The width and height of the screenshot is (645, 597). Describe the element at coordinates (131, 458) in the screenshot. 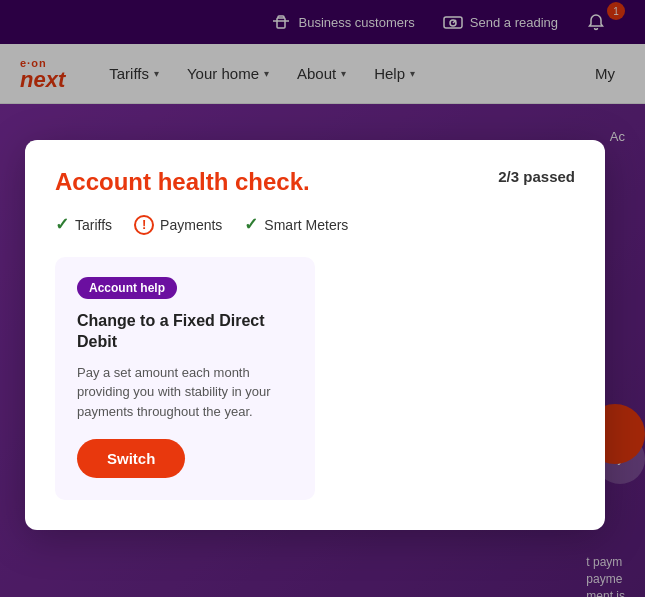

I see `switch-button: Switch` at that location.